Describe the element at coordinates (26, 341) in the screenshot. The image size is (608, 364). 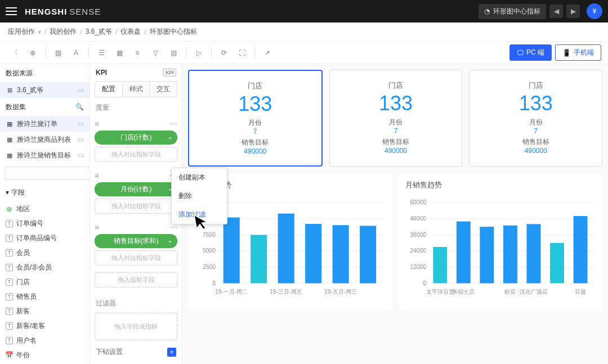
I see `field-label: 用户名` at that location.